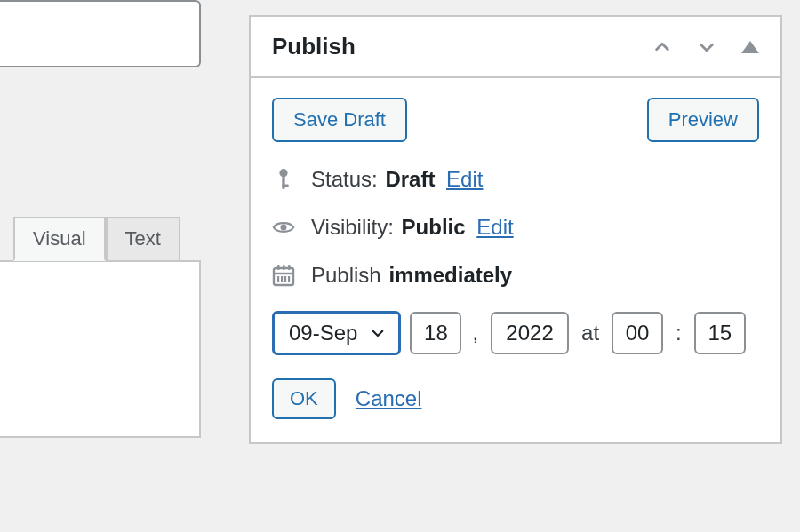  I want to click on cancel-link: Cancel, so click(389, 399).